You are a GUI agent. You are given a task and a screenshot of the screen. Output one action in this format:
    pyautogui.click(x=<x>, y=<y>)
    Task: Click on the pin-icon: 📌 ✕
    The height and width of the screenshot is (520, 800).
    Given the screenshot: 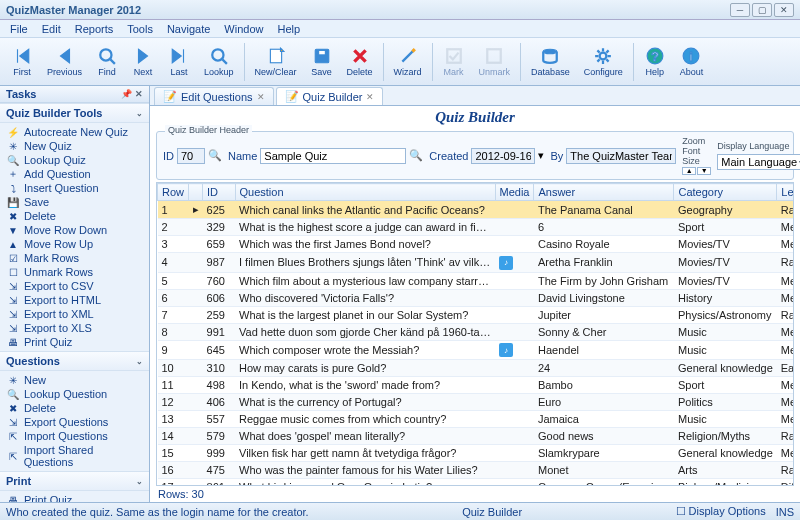 What is the action you would take?
    pyautogui.click(x=132, y=94)
    